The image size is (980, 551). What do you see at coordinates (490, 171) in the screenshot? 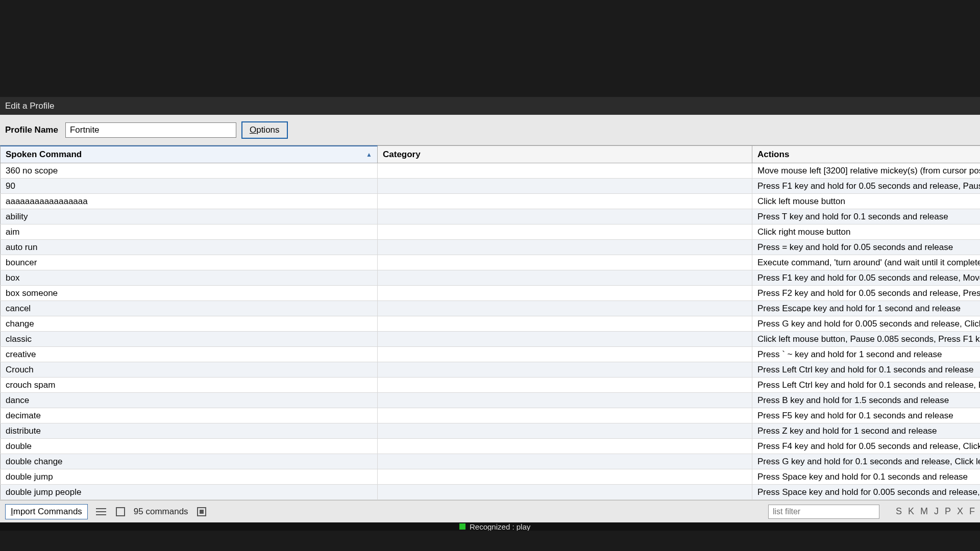
I see `table-row: 360 no scopeMove mouse left [3200] relat…` at bounding box center [490, 171].